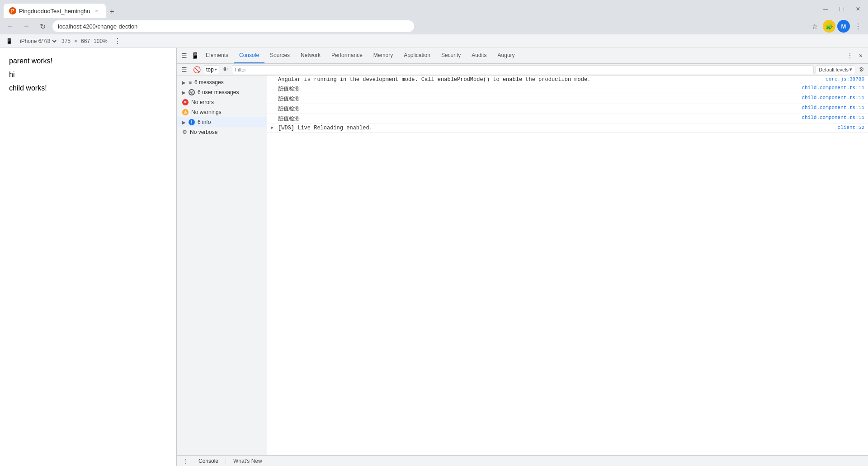 The width and height of the screenshot is (868, 466). I want to click on sidebar-item-user-messages: ▶ ⊘ 6 user messages, so click(222, 92).